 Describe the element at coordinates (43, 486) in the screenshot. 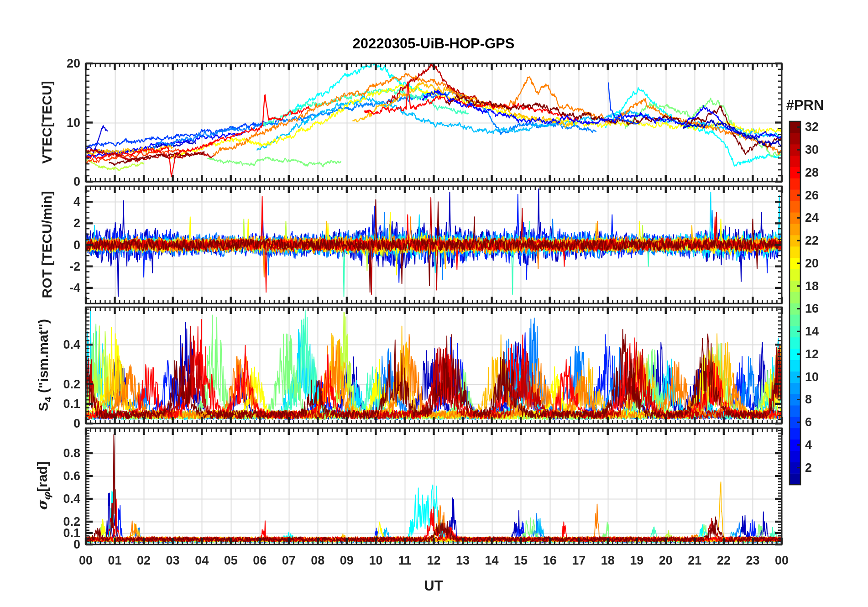

I see `sigma-phi-axis-label: σφ[rad]` at that location.